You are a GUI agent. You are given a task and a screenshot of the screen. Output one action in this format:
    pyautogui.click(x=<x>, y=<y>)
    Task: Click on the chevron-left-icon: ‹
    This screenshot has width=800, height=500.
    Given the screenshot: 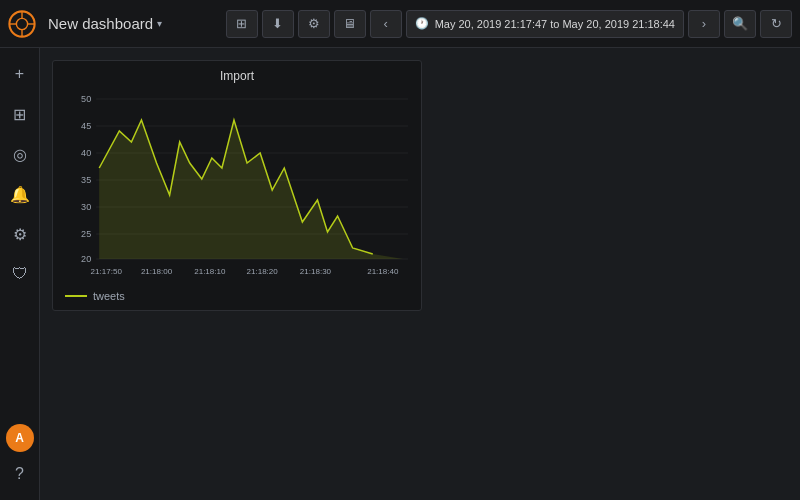 What is the action you would take?
    pyautogui.click(x=385, y=24)
    